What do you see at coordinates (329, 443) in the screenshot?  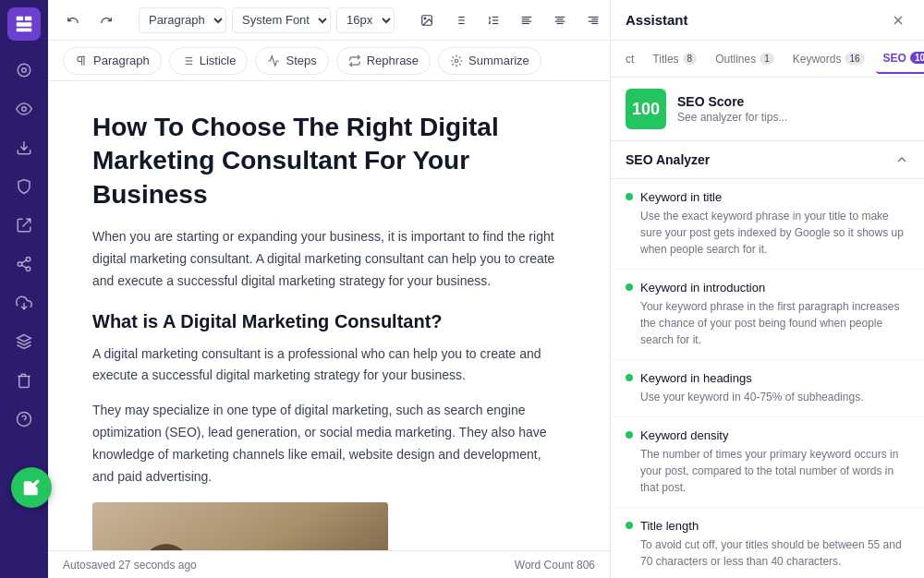 I see `article-p3: They may specialize in one type of digit…` at bounding box center [329, 443].